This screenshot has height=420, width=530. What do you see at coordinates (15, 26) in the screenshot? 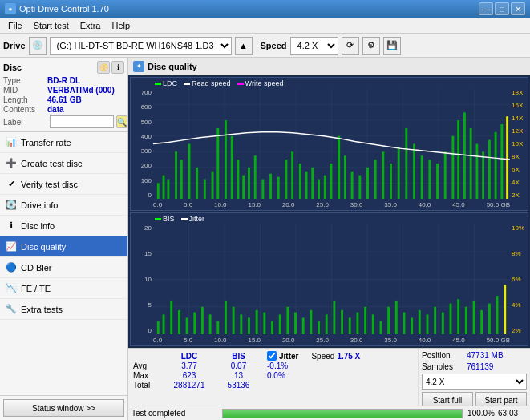
I see `menu-file: File` at bounding box center [15, 26].